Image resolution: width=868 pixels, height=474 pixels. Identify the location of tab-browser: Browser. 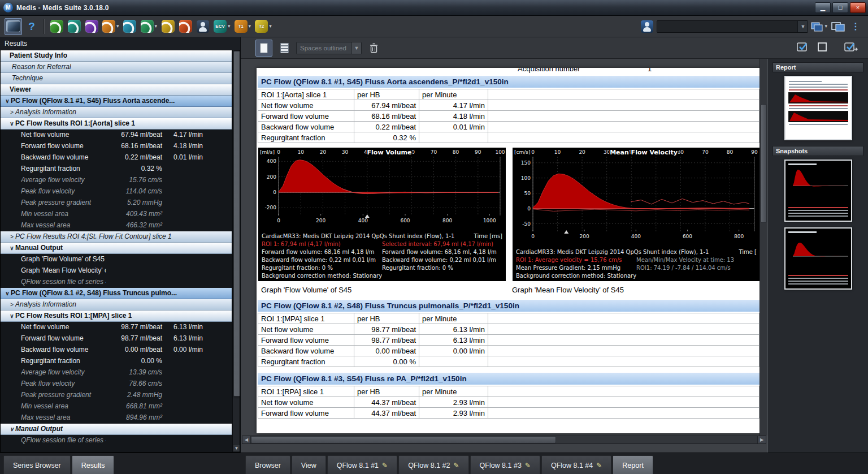
(268, 465).